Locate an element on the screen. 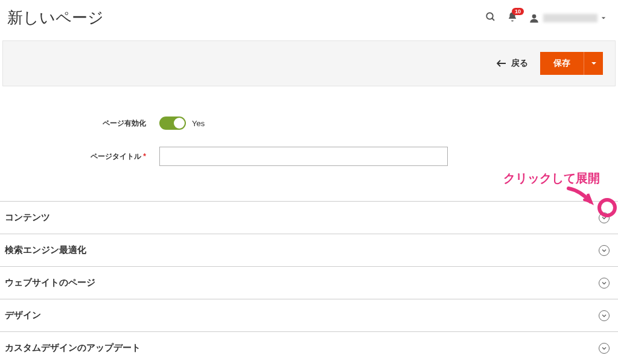 The width and height of the screenshot is (618, 364). notifications-button: 10 is located at coordinates (512, 18).